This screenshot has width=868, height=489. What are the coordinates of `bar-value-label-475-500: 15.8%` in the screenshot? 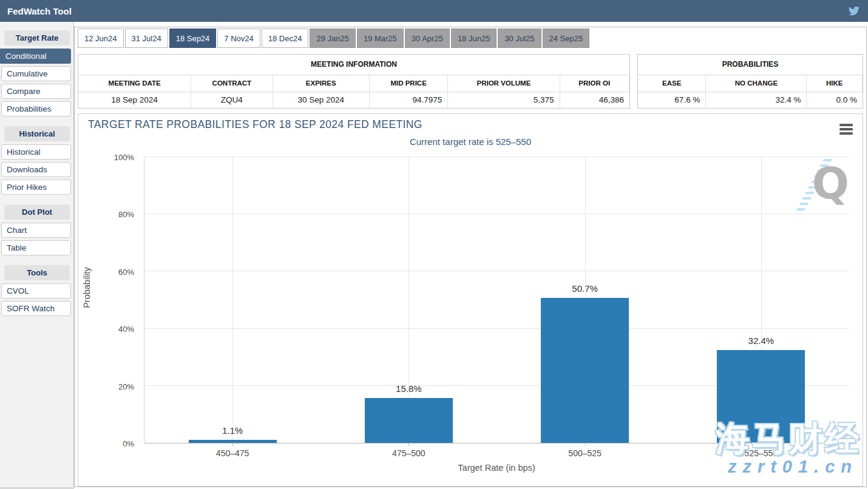 It's located at (409, 388).